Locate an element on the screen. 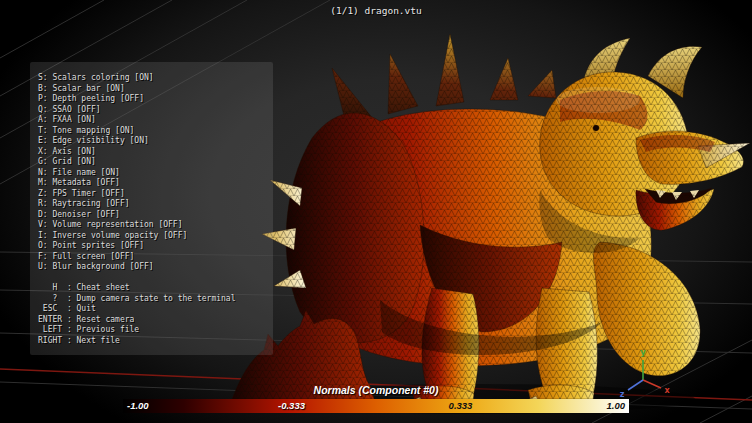 The image size is (752, 423). cheatsheet-line: S: Scalars coloring [ON] is located at coordinates (156, 78).